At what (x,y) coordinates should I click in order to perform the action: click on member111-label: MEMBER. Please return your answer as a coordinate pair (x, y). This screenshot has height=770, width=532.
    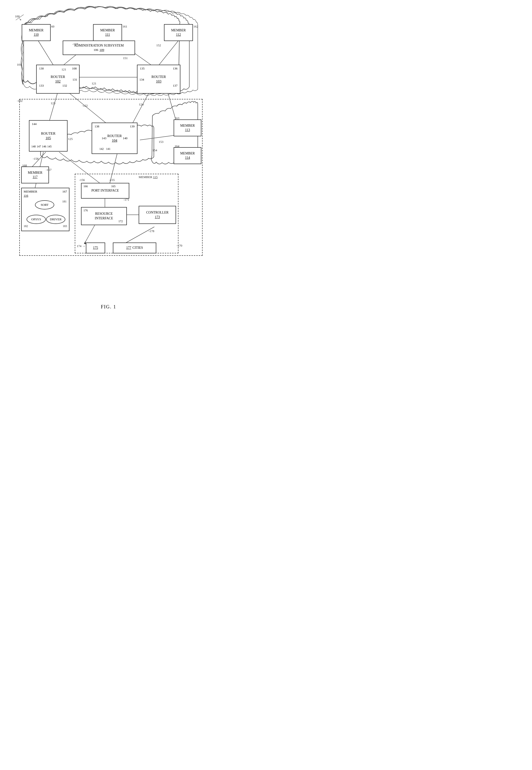
    Looking at the image, I should click on (108, 31).